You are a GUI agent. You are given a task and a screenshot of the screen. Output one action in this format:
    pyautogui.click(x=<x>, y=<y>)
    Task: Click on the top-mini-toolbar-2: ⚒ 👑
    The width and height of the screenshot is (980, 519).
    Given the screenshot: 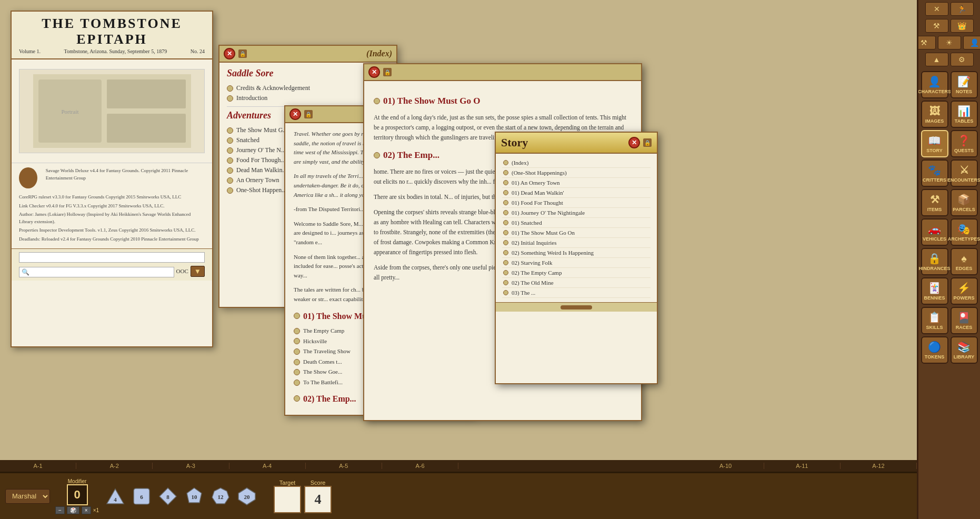 What is the action you would take?
    pyautogui.click(x=949, y=26)
    